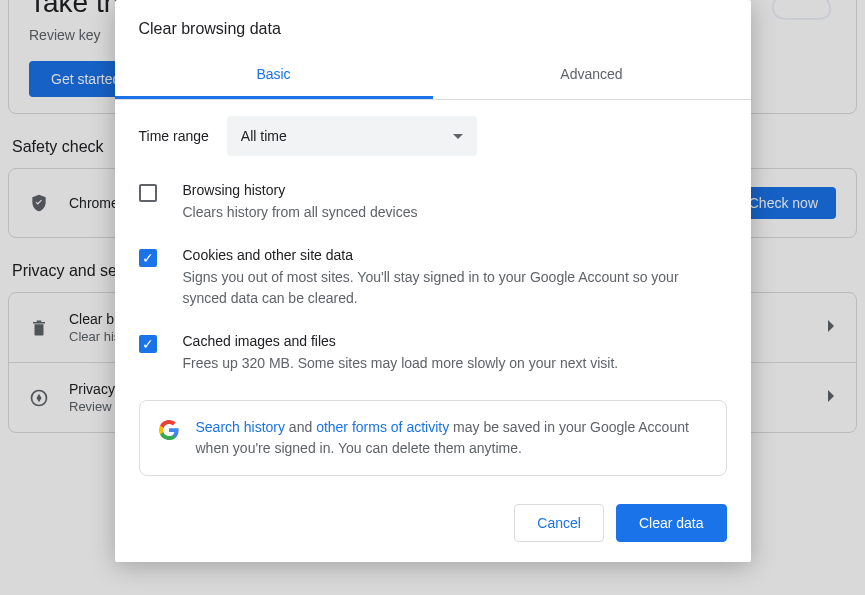 The height and width of the screenshot is (595, 865). Describe the element at coordinates (148, 344) in the screenshot. I see `checkbox-cached: ✓` at that location.